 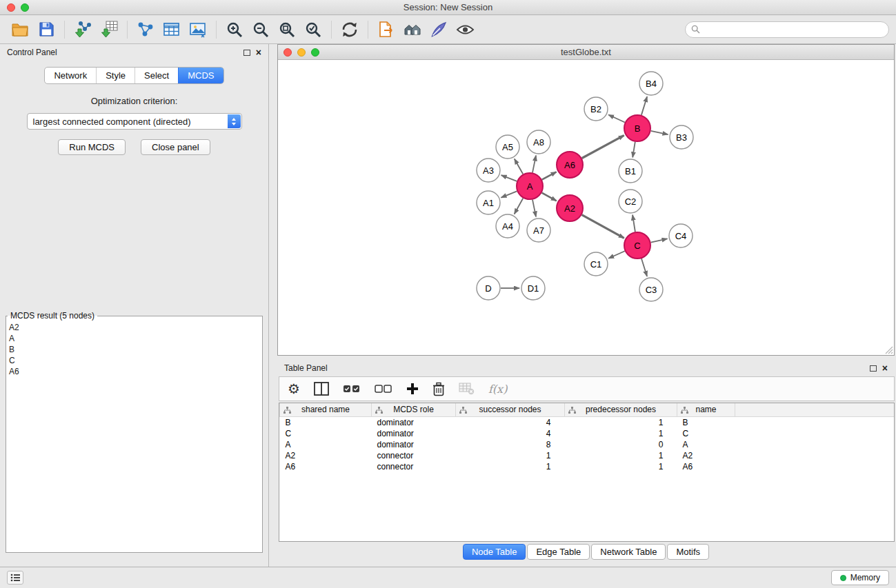 I want to click on delete-column-icon, so click(x=439, y=389).